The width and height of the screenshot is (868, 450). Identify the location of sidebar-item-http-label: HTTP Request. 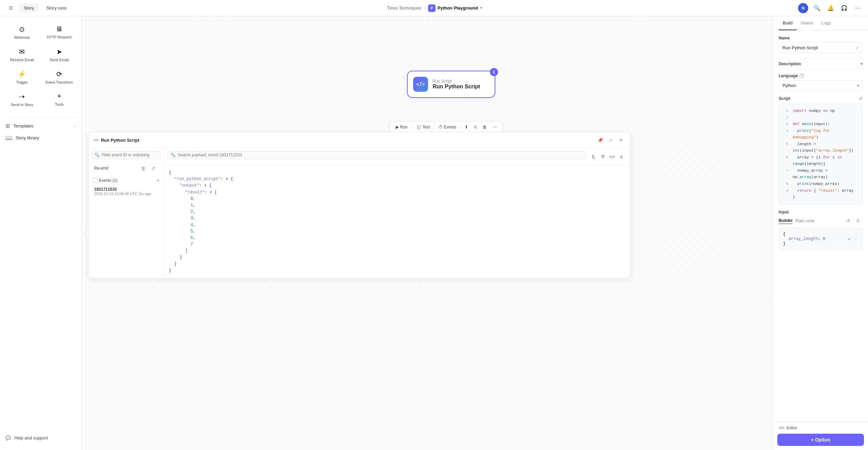
(59, 37).